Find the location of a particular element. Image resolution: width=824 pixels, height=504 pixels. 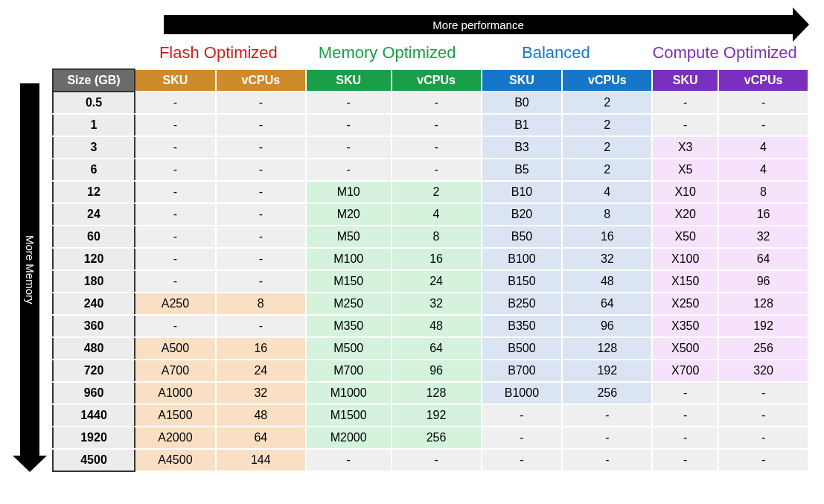

table-row: 24--M204B208X2016 is located at coordinates (430, 214).